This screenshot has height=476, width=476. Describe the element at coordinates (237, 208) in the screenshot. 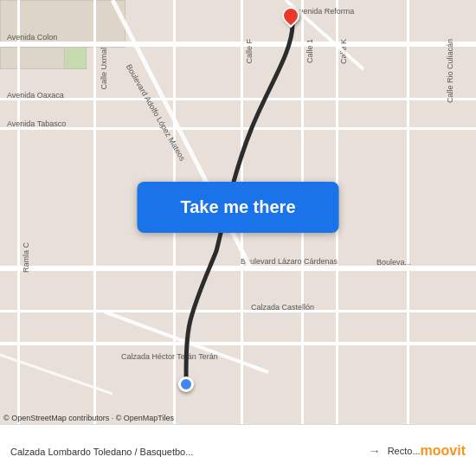

I see `take-me-there-button: Take me there` at that location.